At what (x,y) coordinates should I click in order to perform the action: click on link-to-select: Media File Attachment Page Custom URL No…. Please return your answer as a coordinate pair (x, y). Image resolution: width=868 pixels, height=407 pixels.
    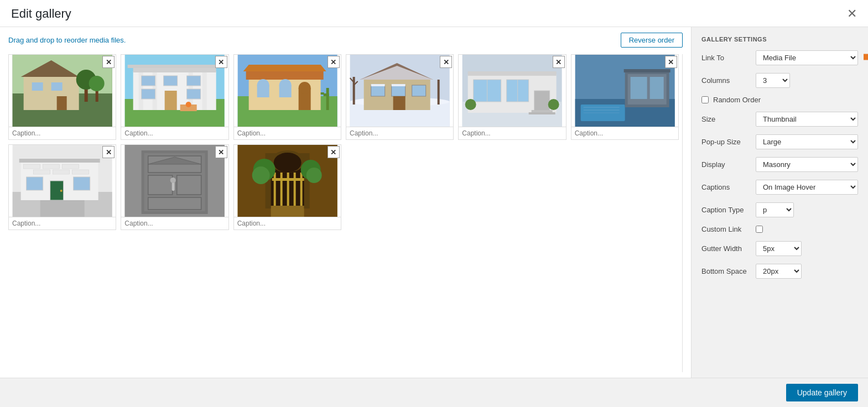
    Looking at the image, I should click on (807, 58).